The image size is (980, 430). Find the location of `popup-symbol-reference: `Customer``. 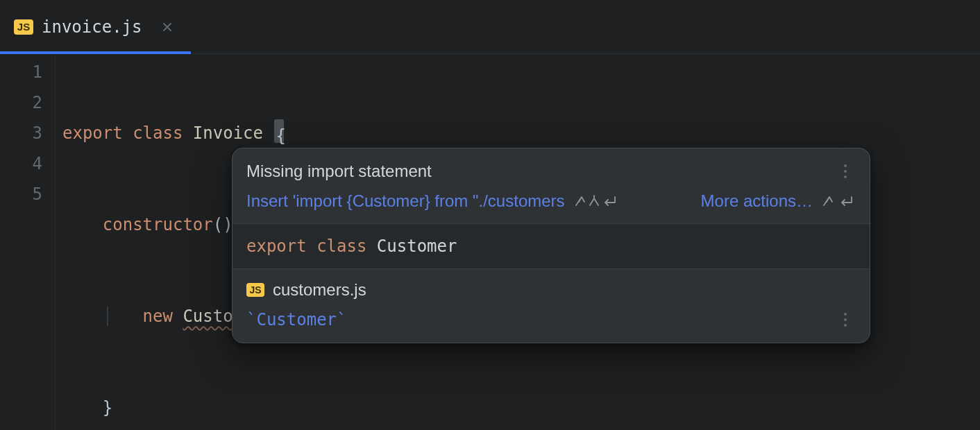

popup-symbol-reference: `Customer` is located at coordinates (297, 320).